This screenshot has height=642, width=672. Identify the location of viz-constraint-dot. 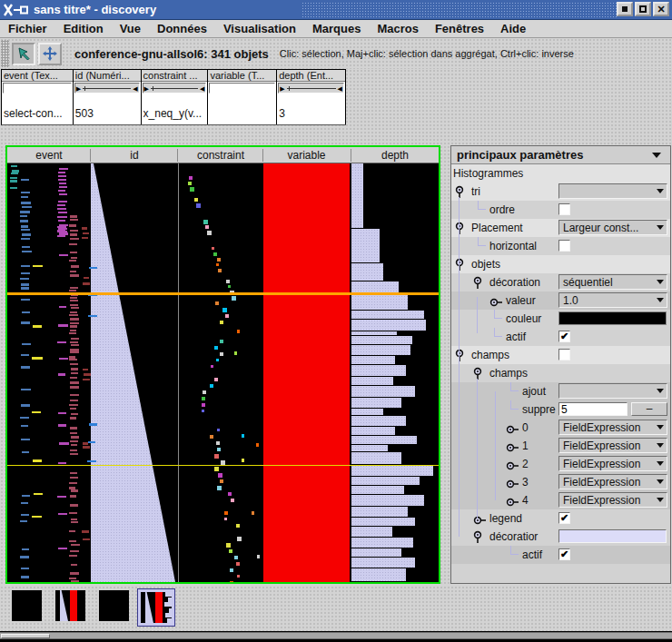
(217, 303).